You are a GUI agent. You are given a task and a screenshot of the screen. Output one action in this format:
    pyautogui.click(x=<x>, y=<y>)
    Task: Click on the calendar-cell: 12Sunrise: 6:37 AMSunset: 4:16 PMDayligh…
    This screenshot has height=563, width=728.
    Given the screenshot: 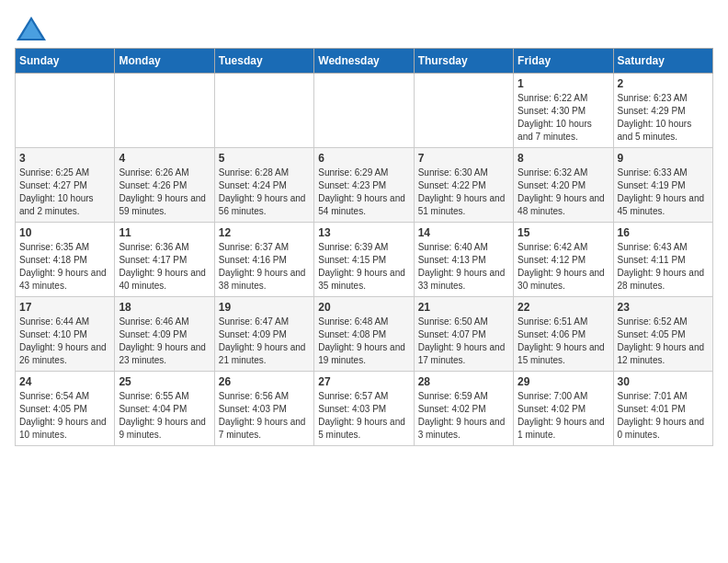 What is the action you would take?
    pyautogui.click(x=264, y=259)
    